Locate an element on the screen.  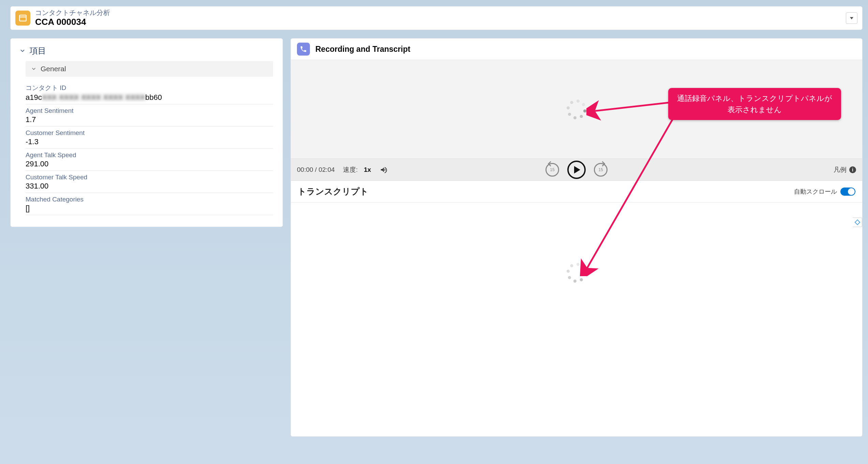
field-agent-sentiment: Agent Sentiment 1.7 is located at coordinates (149, 117).